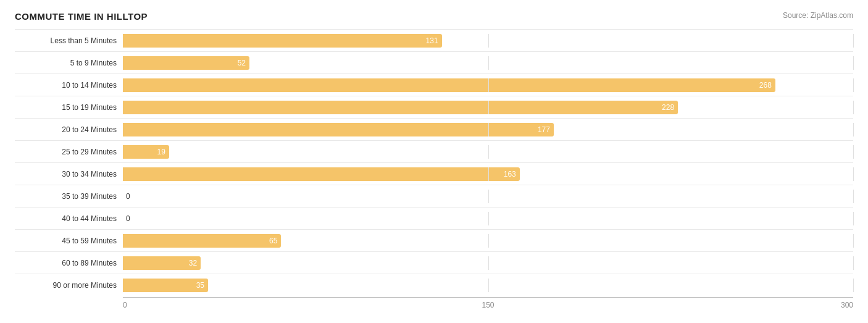 Image resolution: width=868 pixels, height=323 pixels. I want to click on bar-container: 65, so click(488, 241).